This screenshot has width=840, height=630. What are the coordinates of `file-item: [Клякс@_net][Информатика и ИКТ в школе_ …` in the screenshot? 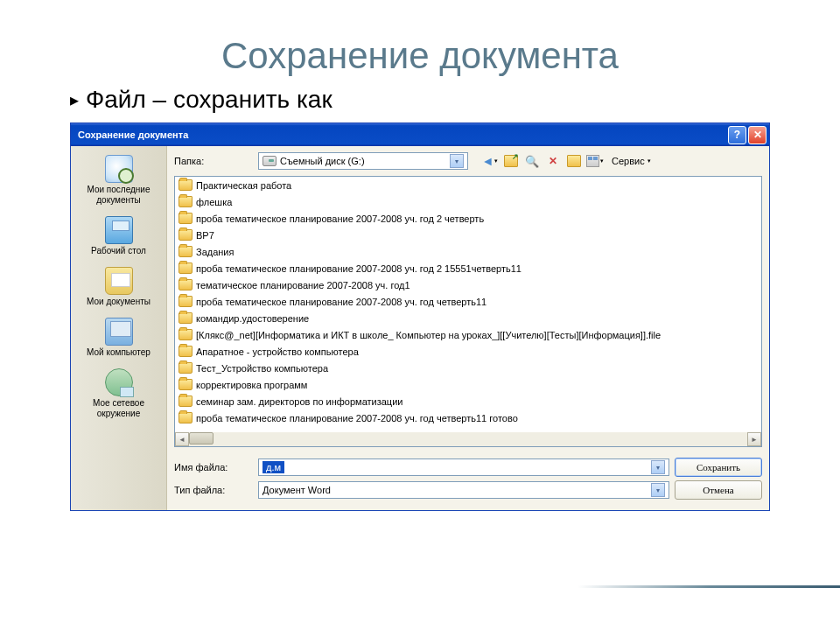 It's located at (468, 334).